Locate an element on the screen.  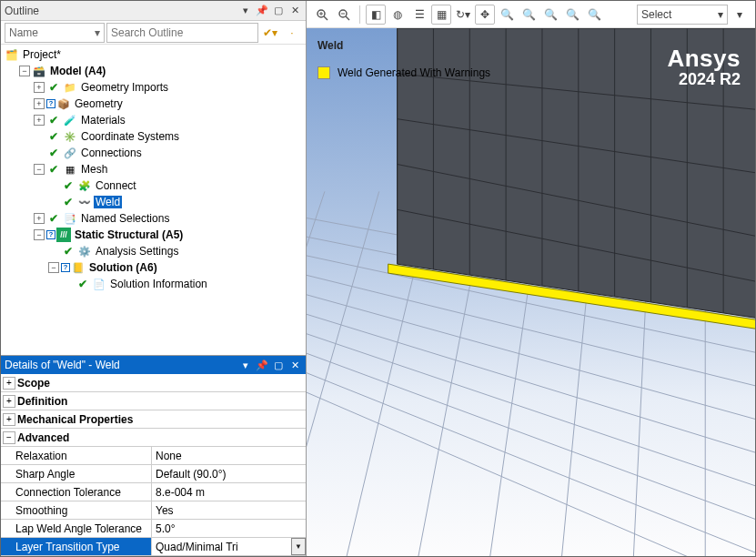
tree-item-project: 🗂️ Project* is located at coordinates (155, 55).